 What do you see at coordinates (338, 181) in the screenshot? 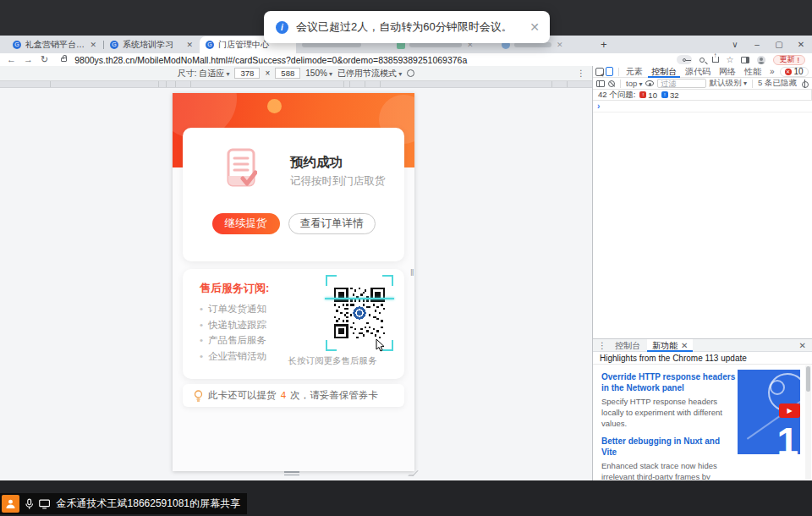
I see `success-subtitle: 记得按时到门店取货` at bounding box center [338, 181].